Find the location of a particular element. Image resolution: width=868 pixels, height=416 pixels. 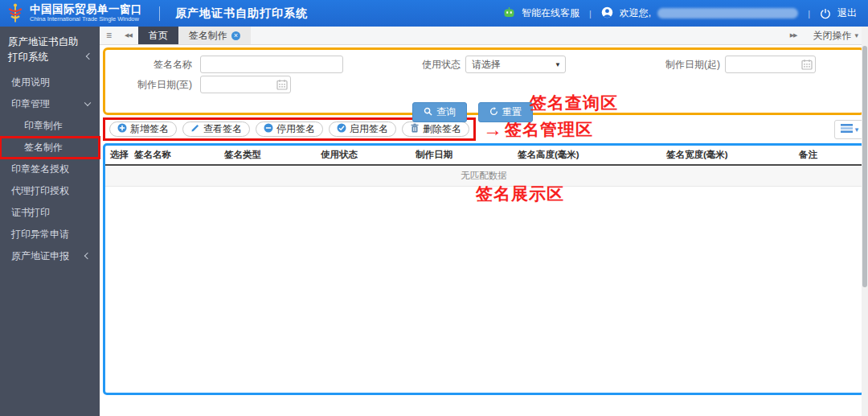

username-redacted is located at coordinates (728, 13).